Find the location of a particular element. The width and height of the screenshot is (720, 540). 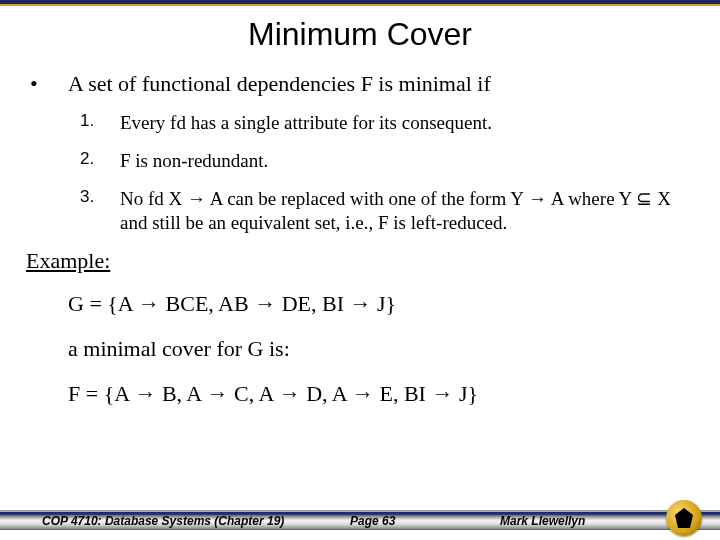

list-item: 3. No fd X → A can be replaced with one … is located at coordinates (388, 211).